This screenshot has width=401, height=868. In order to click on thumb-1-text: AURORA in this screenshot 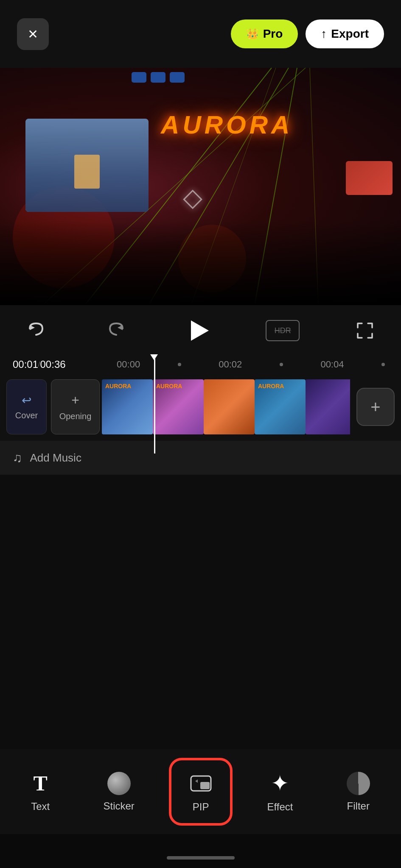, I will do `click(118, 386)`.